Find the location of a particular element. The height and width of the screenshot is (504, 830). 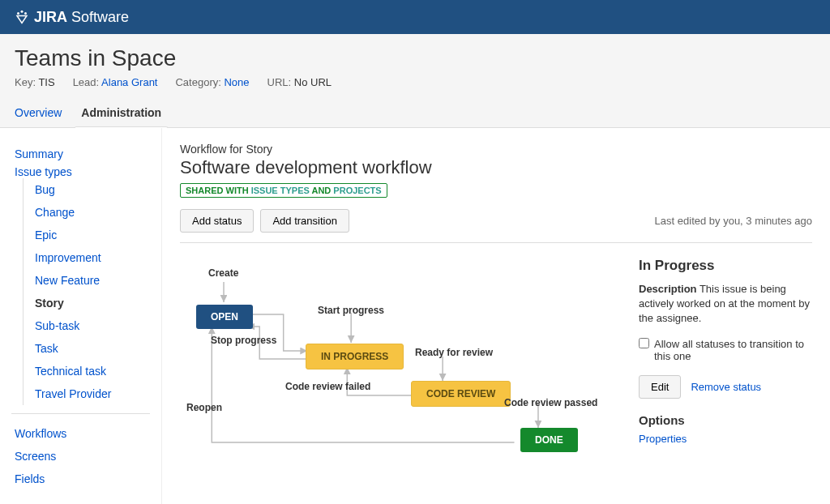

allow-all-label: Allow all statuses to transition to this… is located at coordinates (733, 350).